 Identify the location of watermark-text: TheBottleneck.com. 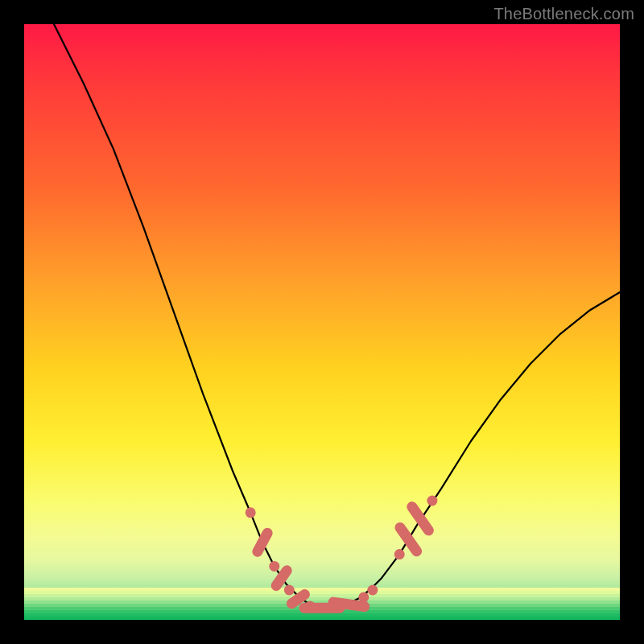
(564, 14).